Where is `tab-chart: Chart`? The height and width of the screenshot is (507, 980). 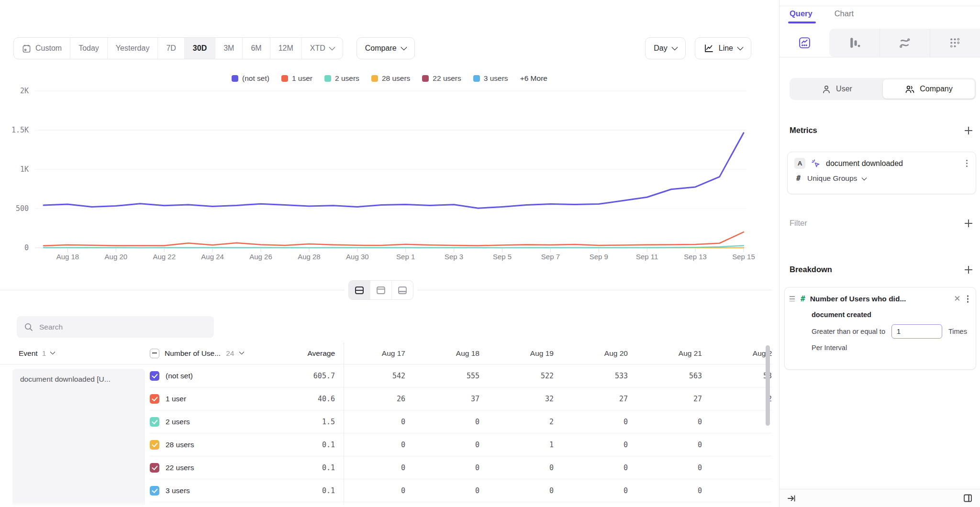
tab-chart: Chart is located at coordinates (844, 13).